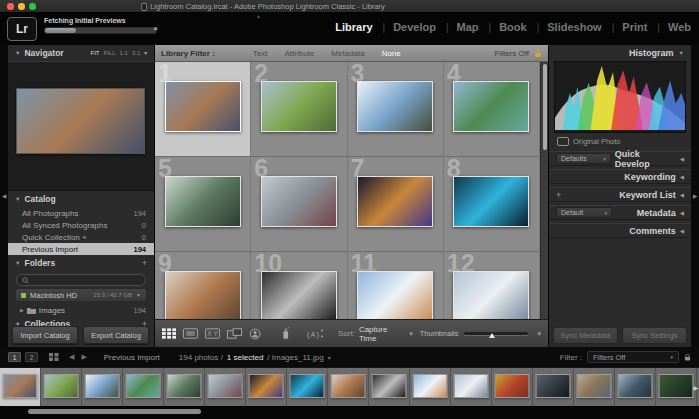 The image size is (699, 419). What do you see at coordinates (492, 286) in the screenshot?
I see `grid-cell: 12` at bounding box center [492, 286].